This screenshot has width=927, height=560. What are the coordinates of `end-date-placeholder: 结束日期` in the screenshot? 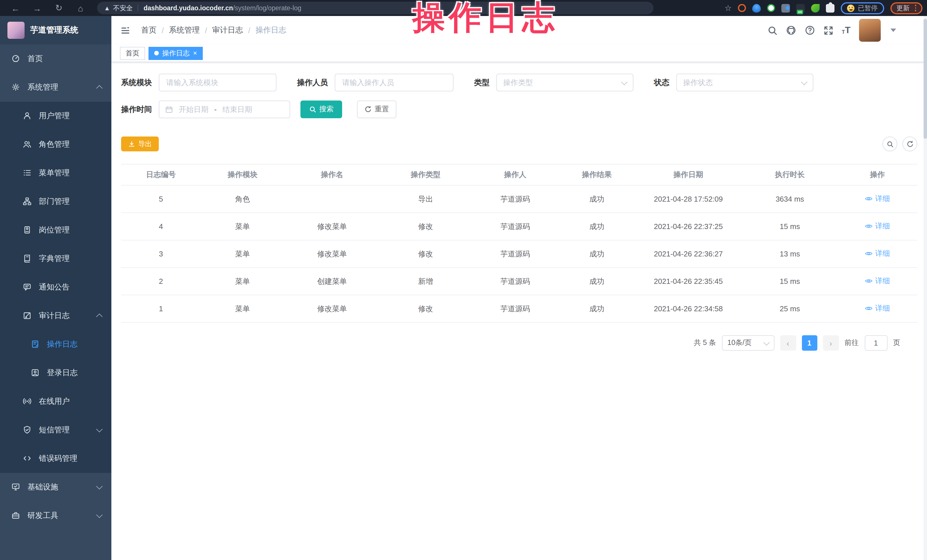 It's located at (237, 109).